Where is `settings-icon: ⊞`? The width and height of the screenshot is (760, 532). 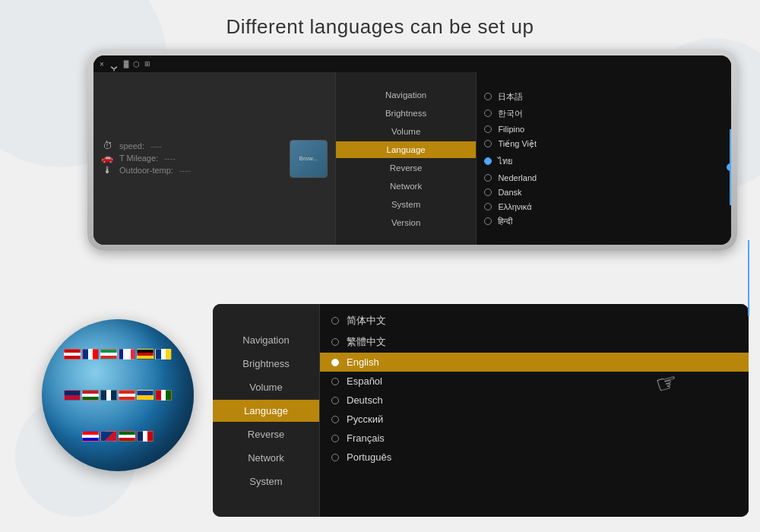
settings-icon: ⊞ is located at coordinates (147, 64).